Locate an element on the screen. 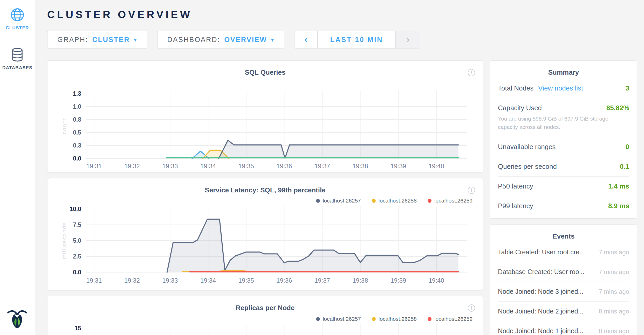  svg-text: 1.0 is located at coordinates (77, 107).